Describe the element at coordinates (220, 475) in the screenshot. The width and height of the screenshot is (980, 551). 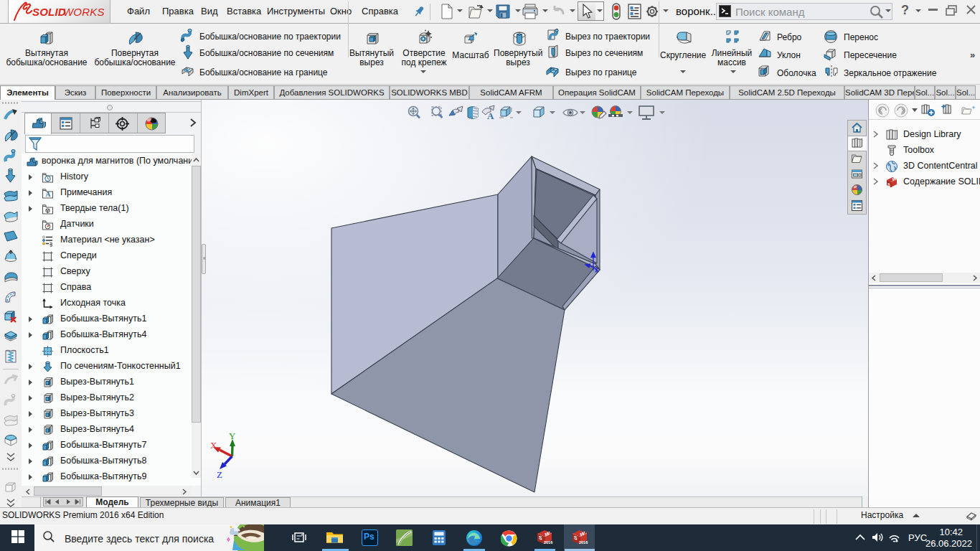
I see `svg-text: Z` at that location.